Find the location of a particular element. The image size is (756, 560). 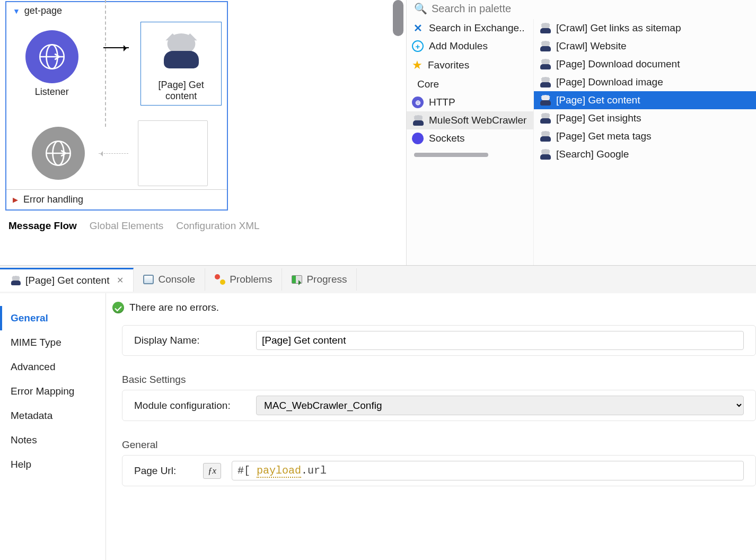

fx-button: ƒx is located at coordinates (212, 471).